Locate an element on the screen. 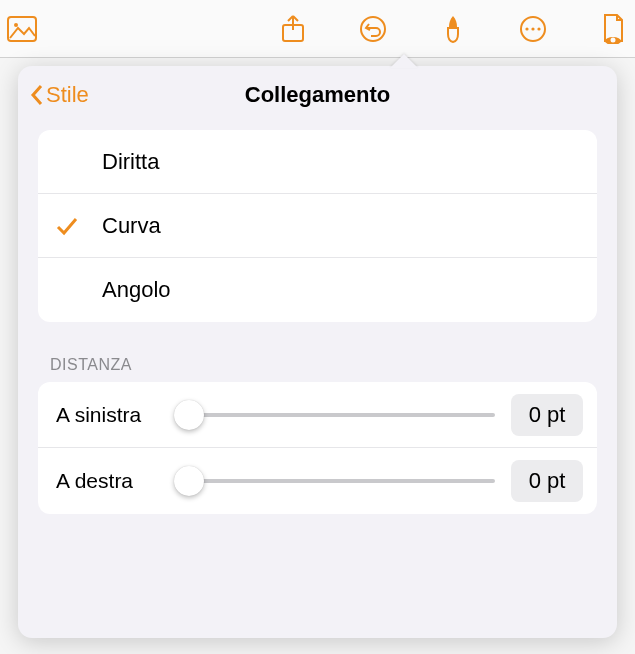 This screenshot has height=654, width=635. distance-row-right: A destra 0 pt is located at coordinates (318, 481).